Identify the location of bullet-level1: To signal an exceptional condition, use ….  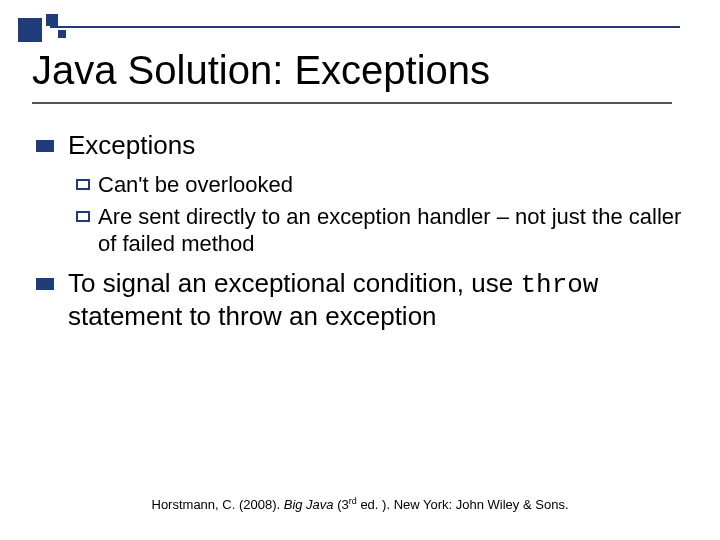
(360, 300).